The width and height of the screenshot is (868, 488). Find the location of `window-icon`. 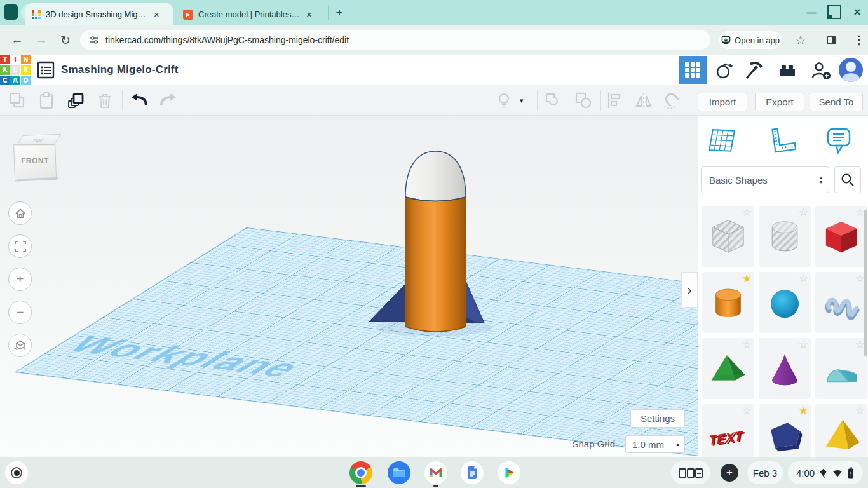

window-icon is located at coordinates (699, 473).